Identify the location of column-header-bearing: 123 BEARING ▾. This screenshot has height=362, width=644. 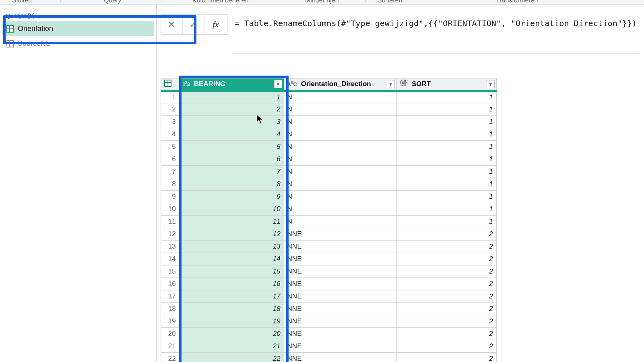
(231, 84).